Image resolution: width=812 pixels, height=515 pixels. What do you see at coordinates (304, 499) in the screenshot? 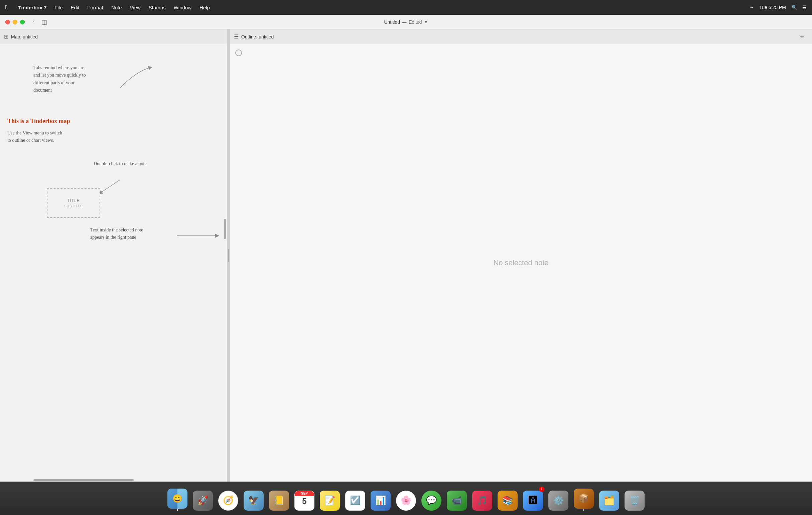
I see `dock-calendar: SEP 5` at bounding box center [304, 499].